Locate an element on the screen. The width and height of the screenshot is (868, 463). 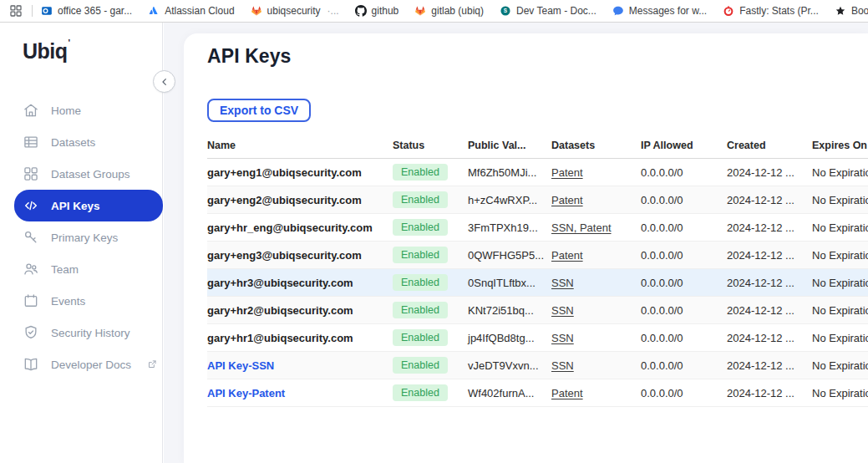
public-value-cell: vJeDT9Vxvn... is located at coordinates (510, 366).